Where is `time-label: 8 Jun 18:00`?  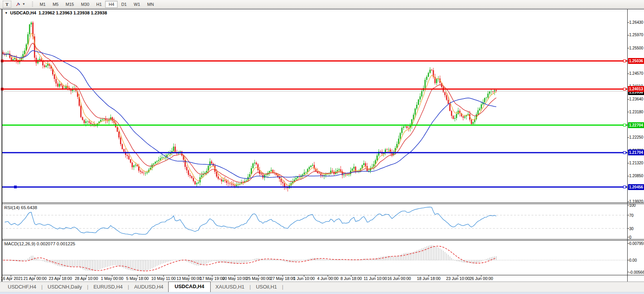
time-label: 8 Jun 18:00 is located at coordinates (351, 278).